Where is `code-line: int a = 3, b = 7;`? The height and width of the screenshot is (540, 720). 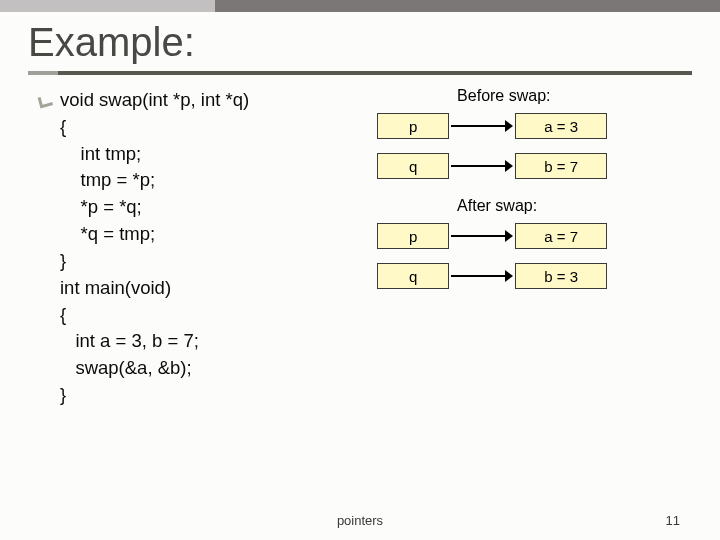 code-line: int a = 3, b = 7; is located at coordinates (130, 340).